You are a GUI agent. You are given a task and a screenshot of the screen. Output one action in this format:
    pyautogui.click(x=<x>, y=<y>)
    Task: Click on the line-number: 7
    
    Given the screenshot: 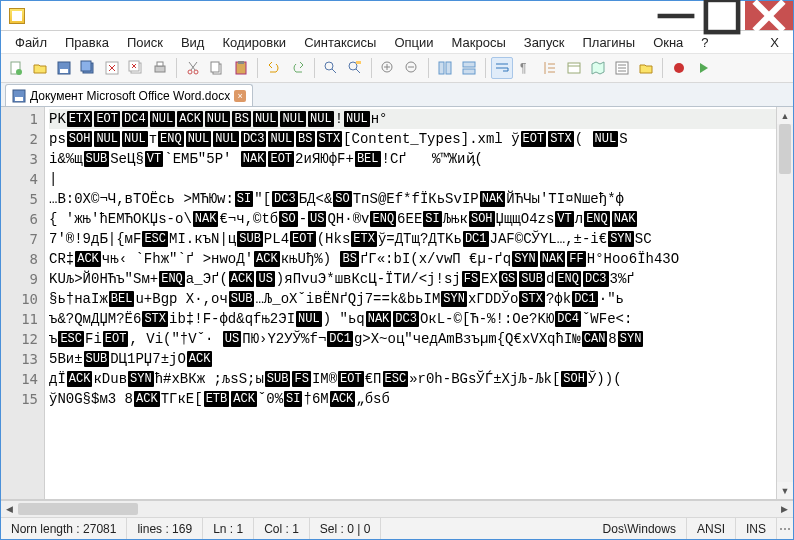 What is the action you would take?
    pyautogui.click(x=20, y=239)
    